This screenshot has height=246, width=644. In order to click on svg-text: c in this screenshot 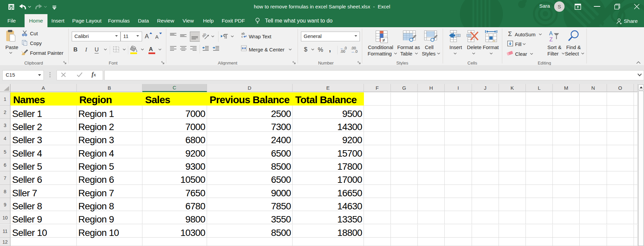, I will do `click(242, 36)`.